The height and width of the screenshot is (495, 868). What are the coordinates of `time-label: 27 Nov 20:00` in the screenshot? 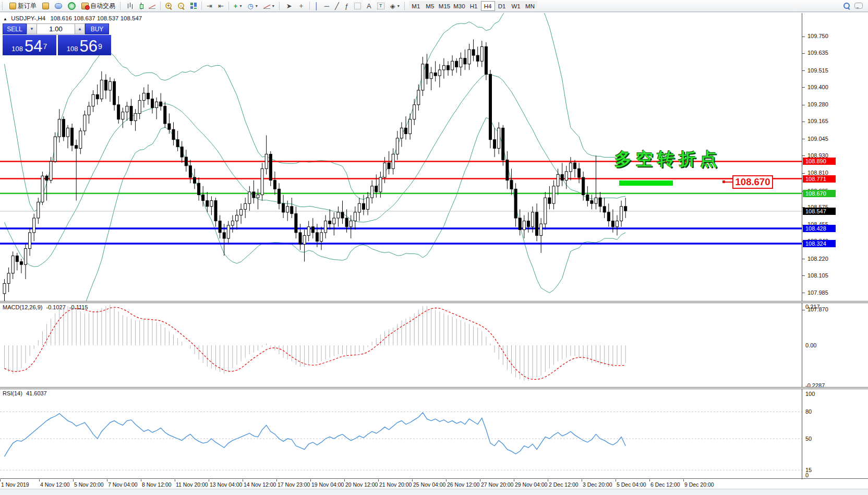 It's located at (497, 485).